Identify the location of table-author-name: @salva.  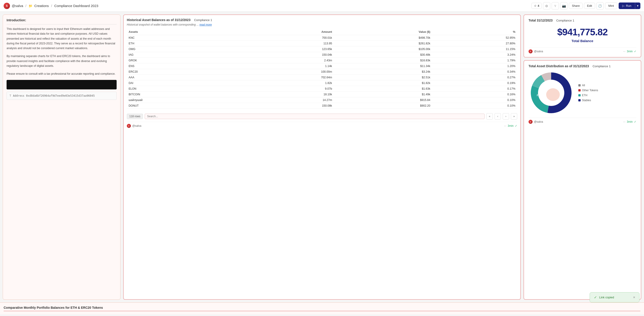
(137, 126).